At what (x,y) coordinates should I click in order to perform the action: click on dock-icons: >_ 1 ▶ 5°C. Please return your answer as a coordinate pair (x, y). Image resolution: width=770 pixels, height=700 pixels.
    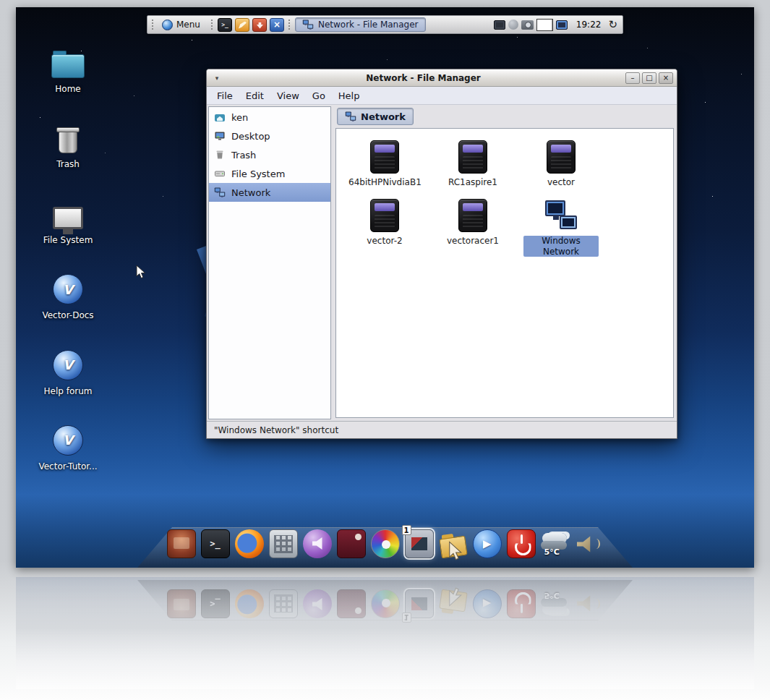
    Looking at the image, I should click on (385, 604).